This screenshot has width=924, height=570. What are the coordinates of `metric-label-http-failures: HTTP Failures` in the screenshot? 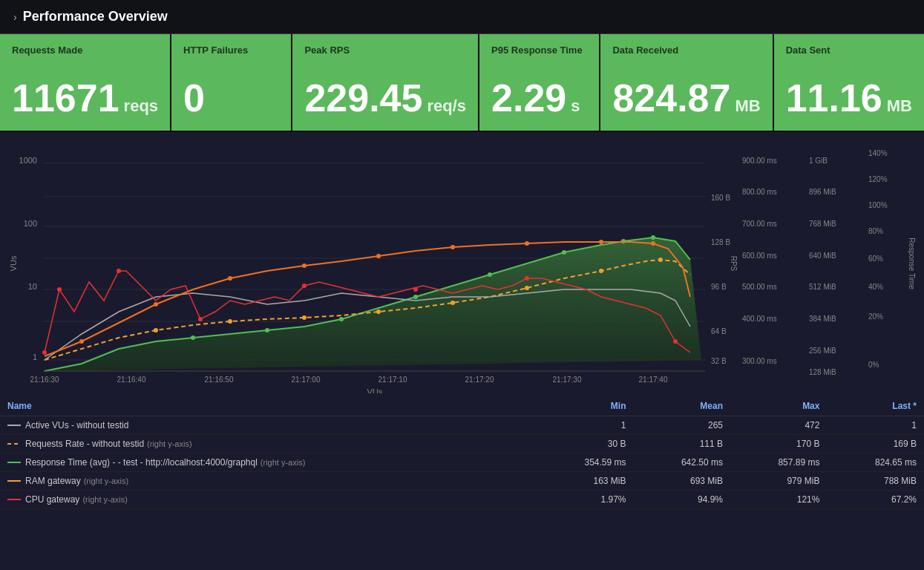 It's located at (232, 50).